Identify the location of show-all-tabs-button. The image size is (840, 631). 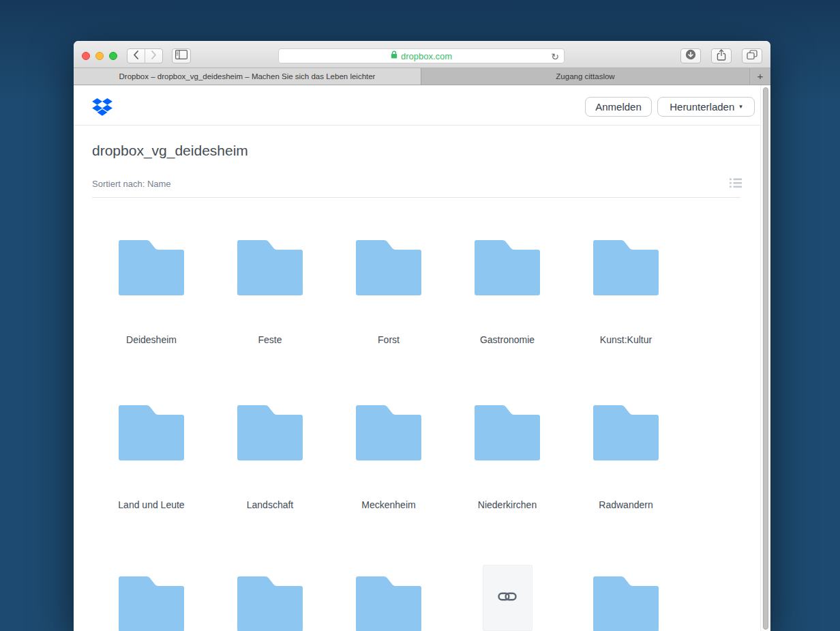
(752, 56).